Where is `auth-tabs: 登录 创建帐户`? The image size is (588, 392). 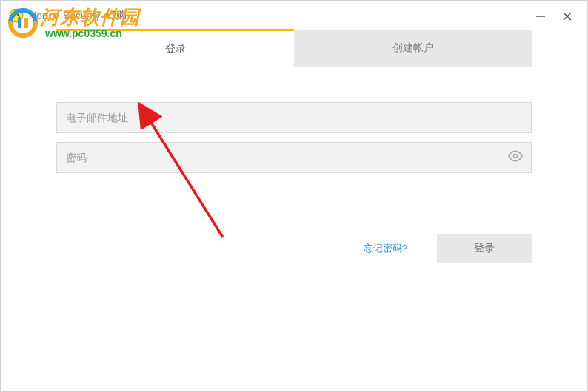
auth-tabs: 登录 创建帐户 is located at coordinates (294, 49).